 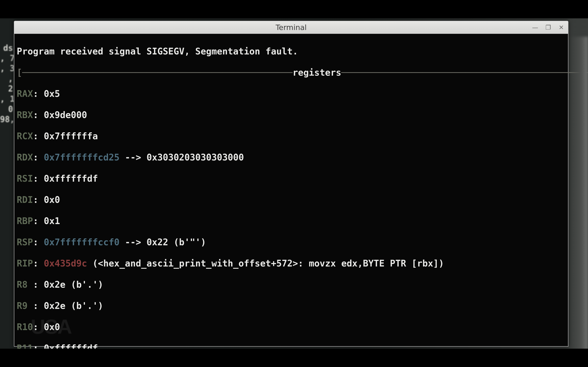 What do you see at coordinates (51, 327) in the screenshot?
I see `usa-network-watermark: USA` at bounding box center [51, 327].